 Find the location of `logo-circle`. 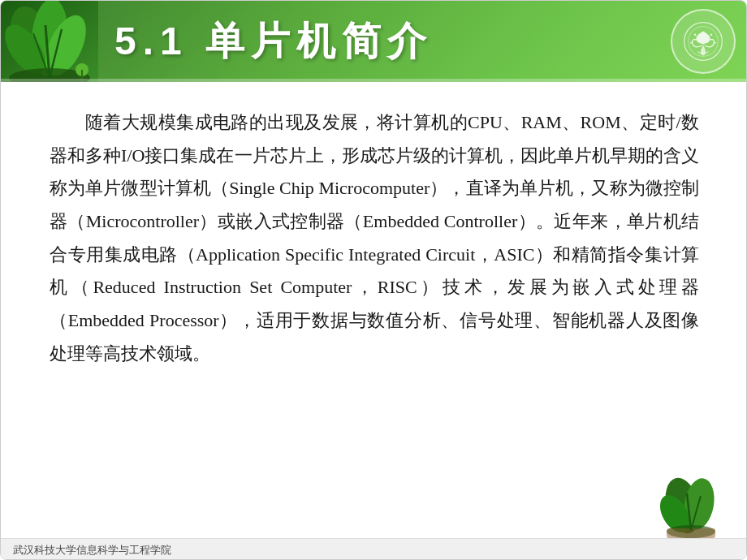

logo-circle is located at coordinates (703, 41).